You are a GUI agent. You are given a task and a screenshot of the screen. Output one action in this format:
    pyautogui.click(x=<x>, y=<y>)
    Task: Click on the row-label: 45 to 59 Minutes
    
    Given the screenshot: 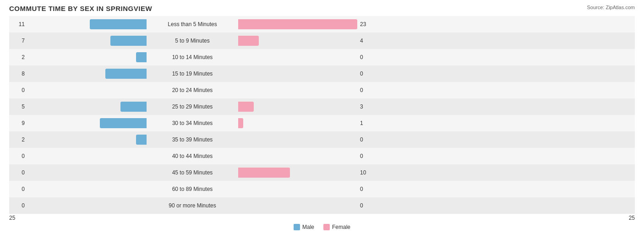 What is the action you would take?
    pyautogui.click(x=192, y=173)
    